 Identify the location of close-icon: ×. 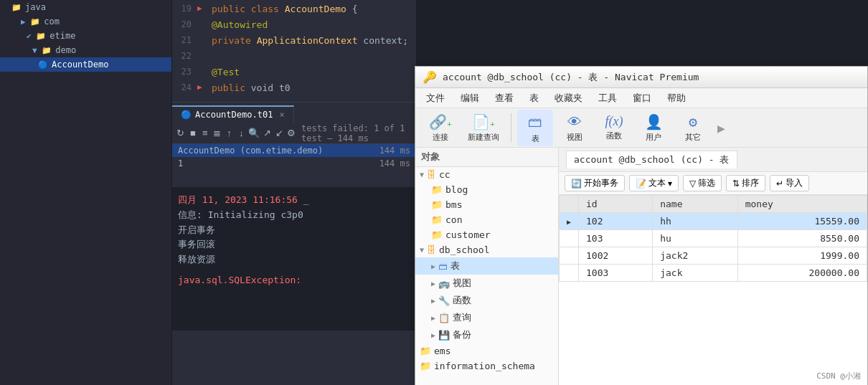
(281, 115).